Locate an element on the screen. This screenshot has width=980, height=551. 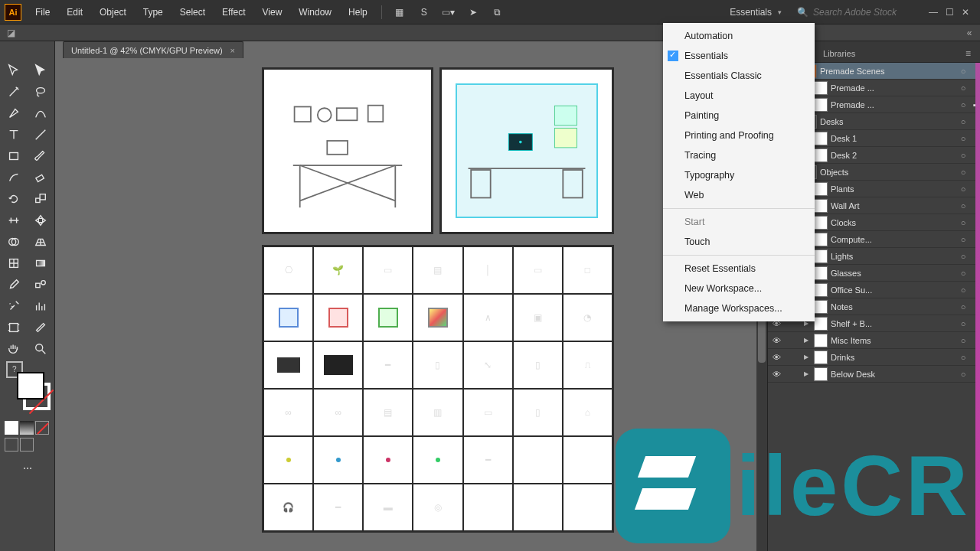
search-stock: 🔍 Search Adobe Stock is located at coordinates (856, 12).